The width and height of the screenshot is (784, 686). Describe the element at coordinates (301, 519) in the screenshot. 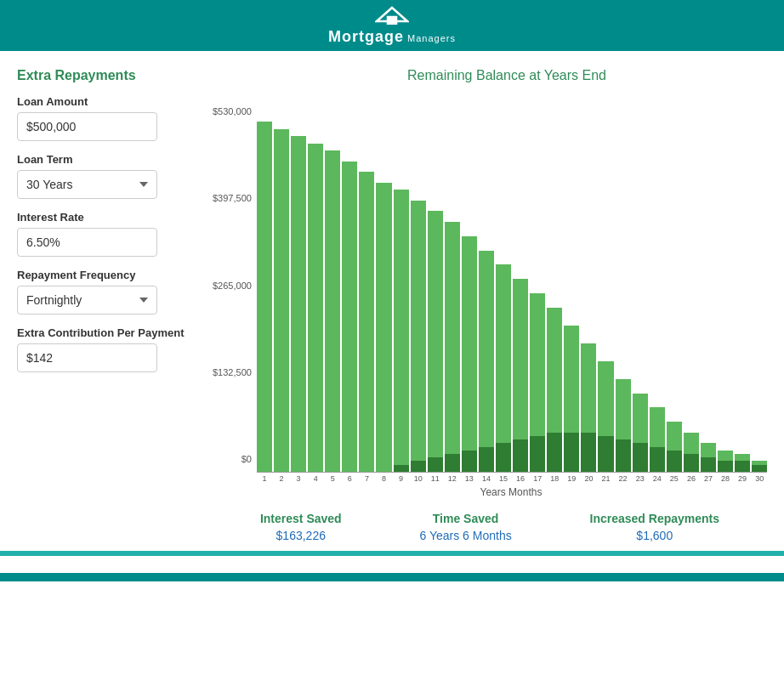

I see `interest-saved-label: Interest Saved` at that location.